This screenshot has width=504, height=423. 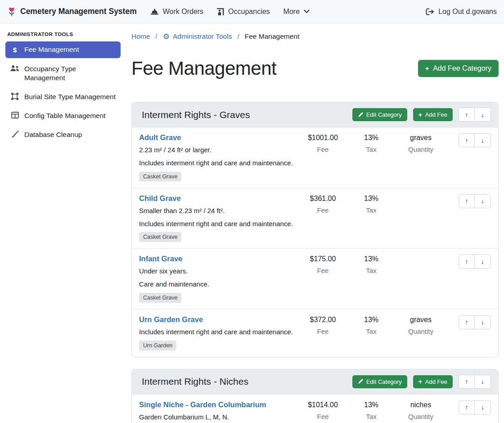 What do you see at coordinates (323, 204) in the screenshot?
I see `fee-column: $361.00 Fee` at bounding box center [323, 204].